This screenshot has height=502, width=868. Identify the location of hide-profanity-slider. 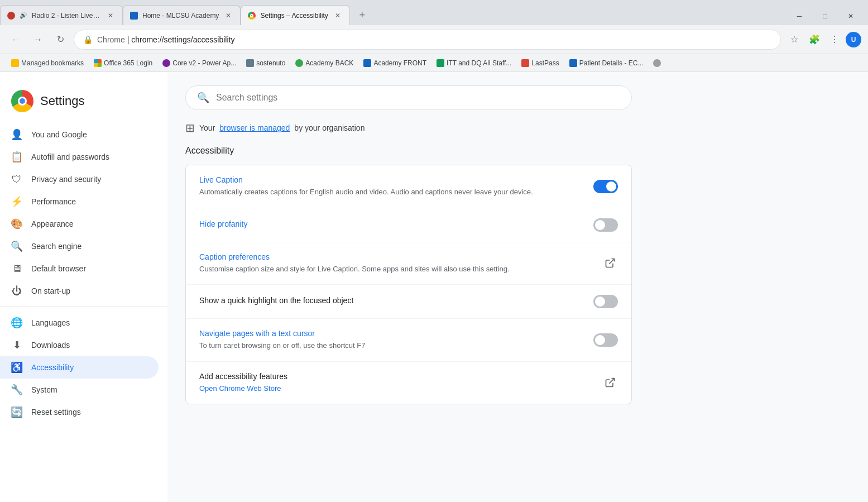
(606, 225).